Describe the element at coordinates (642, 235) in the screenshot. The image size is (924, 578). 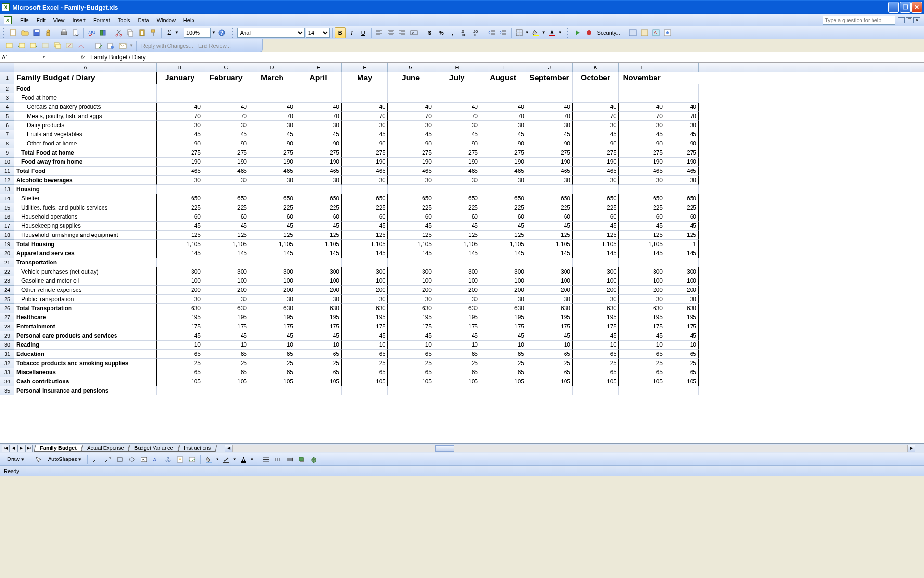
I see `cell-L18: 125` at that location.